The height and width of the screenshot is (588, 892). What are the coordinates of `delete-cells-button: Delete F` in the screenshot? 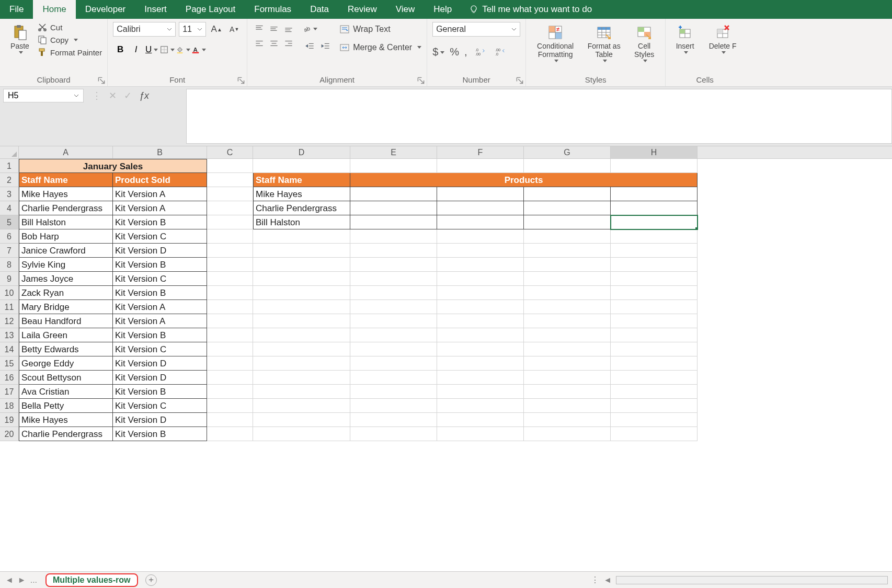 It's located at (723, 38).